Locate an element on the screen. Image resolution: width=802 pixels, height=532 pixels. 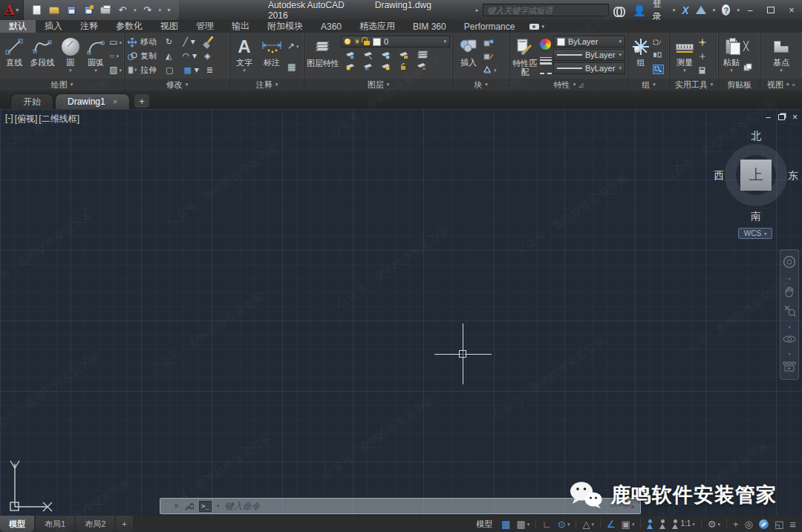
text-dropdown: ▾ is located at coordinates (244, 70).